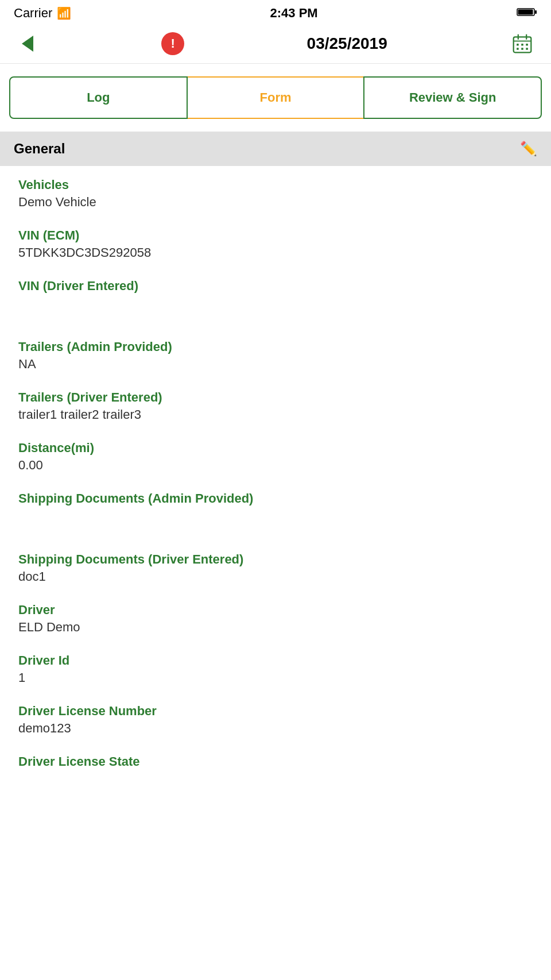 This screenshot has width=551, height=980. What do you see at coordinates (276, 779) in the screenshot?
I see `value-driver-license-state` at bounding box center [276, 779].